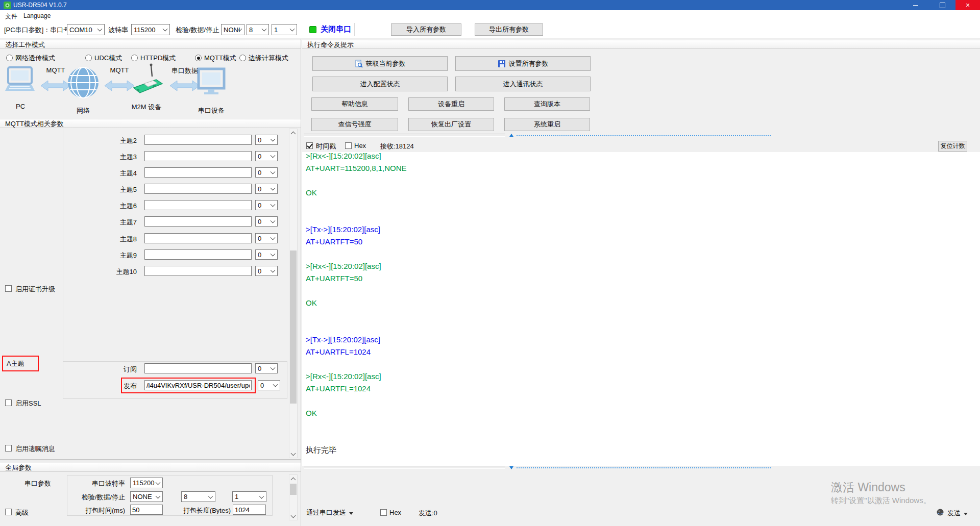 The image size is (980, 526). Describe the element at coordinates (404, 467) in the screenshot. I see `send-splitter-bar` at that location.